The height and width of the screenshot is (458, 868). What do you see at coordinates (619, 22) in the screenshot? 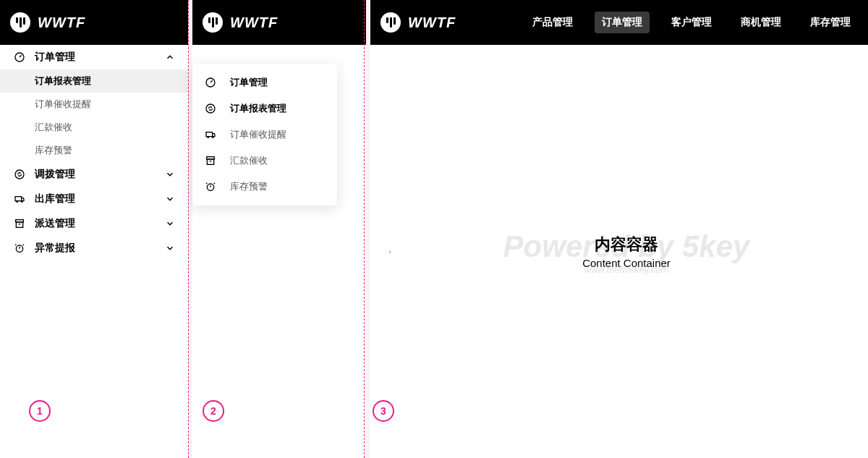
I see `header-bar: WWTF 产品管理 订单管理 客户管理 商机管理 库存管理` at bounding box center [619, 22].